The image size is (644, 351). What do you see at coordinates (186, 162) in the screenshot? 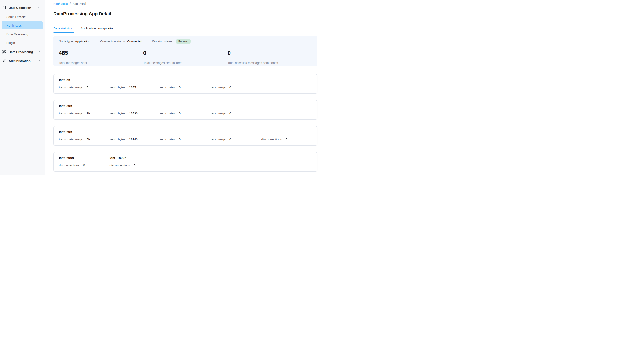
I see `stat-card-last-600s-1800s: last_600s last_1800s disconnections: 0 d…` at bounding box center [186, 162].